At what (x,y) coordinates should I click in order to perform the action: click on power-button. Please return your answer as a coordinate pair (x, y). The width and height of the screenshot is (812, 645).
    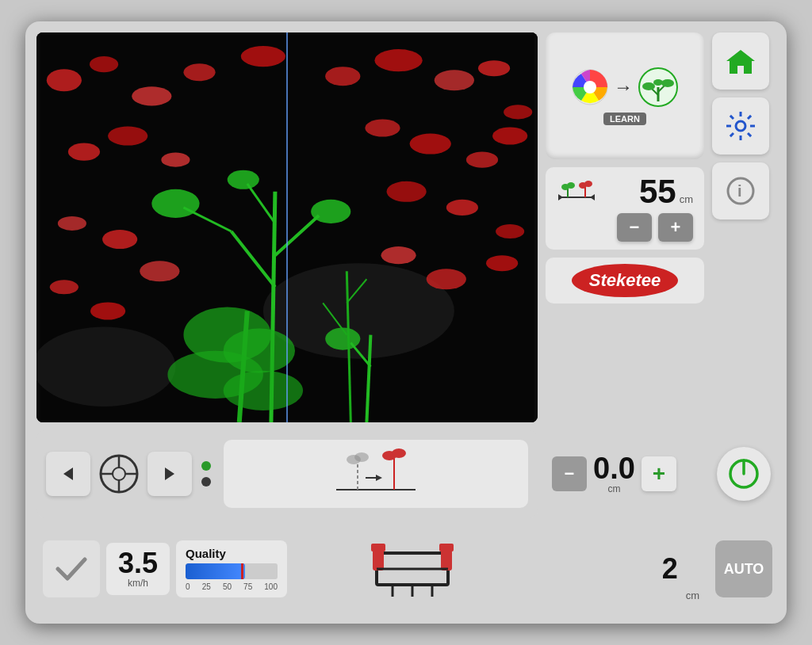
    Looking at the image, I should click on (744, 474).